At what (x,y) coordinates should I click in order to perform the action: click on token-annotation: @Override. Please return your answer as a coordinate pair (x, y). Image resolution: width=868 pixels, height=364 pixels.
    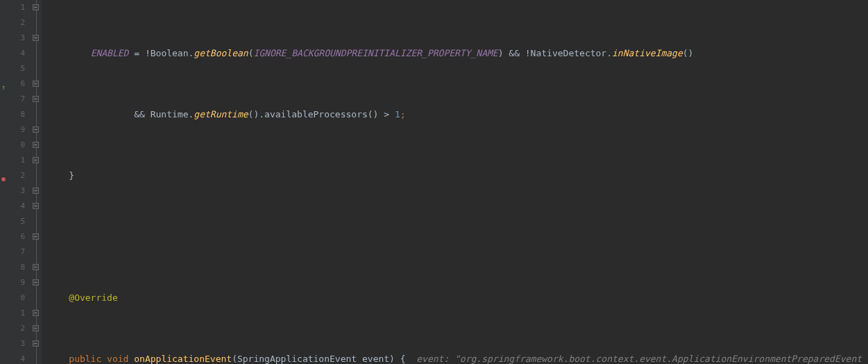
    Looking at the image, I should click on (93, 297).